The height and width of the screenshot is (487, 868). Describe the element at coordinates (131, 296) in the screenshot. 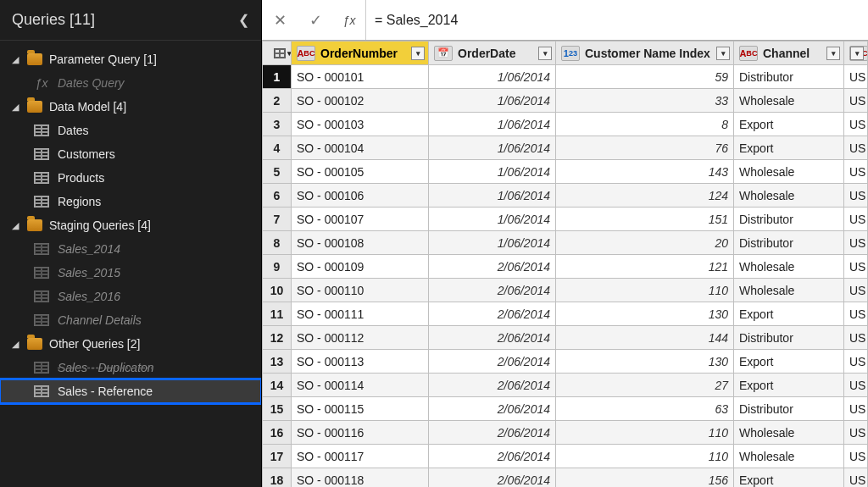

I see `query-item: Sales_2016` at that location.